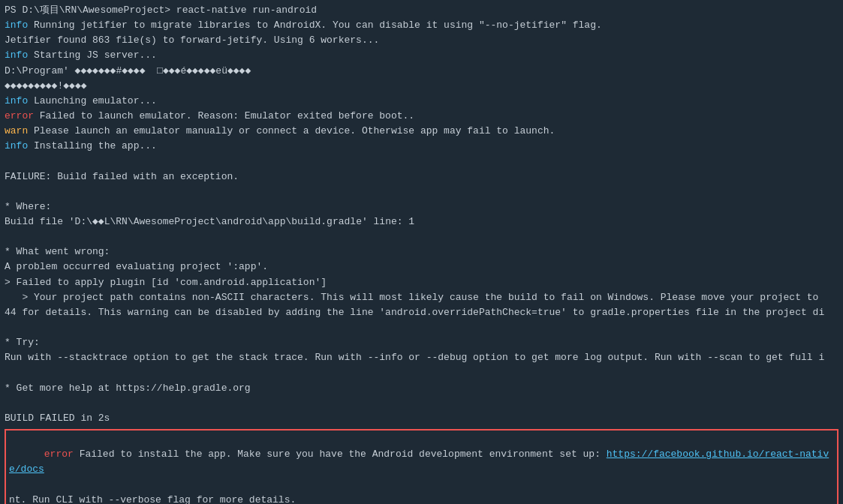  I want to click on line-help-1: * Get more help at https://help.gradle.o…, so click(422, 388).